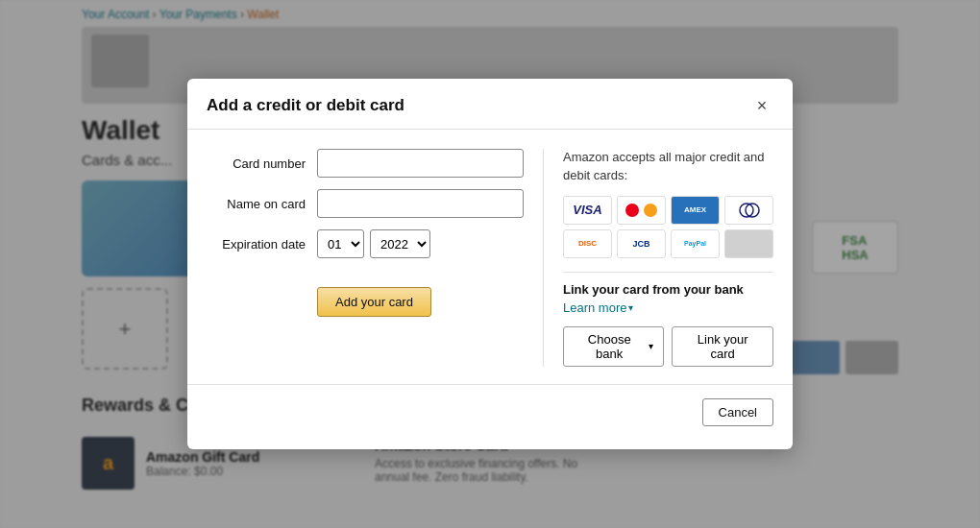 The image size is (980, 528). What do you see at coordinates (696, 244) in the screenshot?
I see `paypal-logo: PayPal` at bounding box center [696, 244].